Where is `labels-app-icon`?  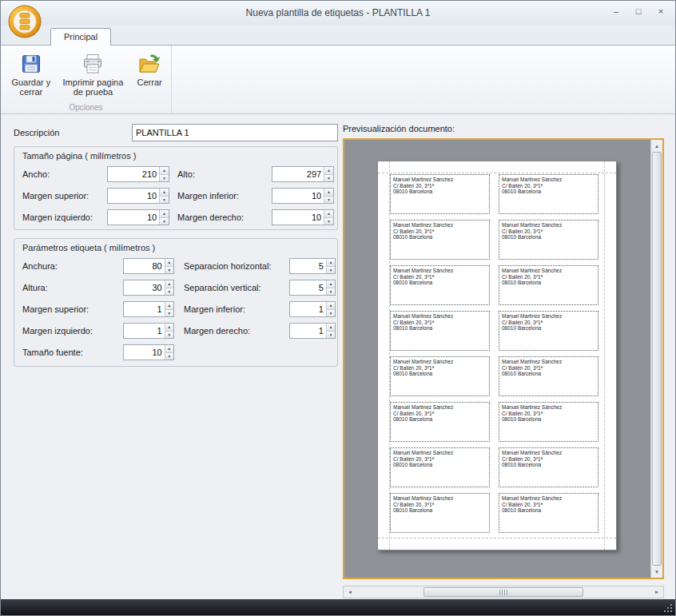
labels-app-icon is located at coordinates (25, 35).